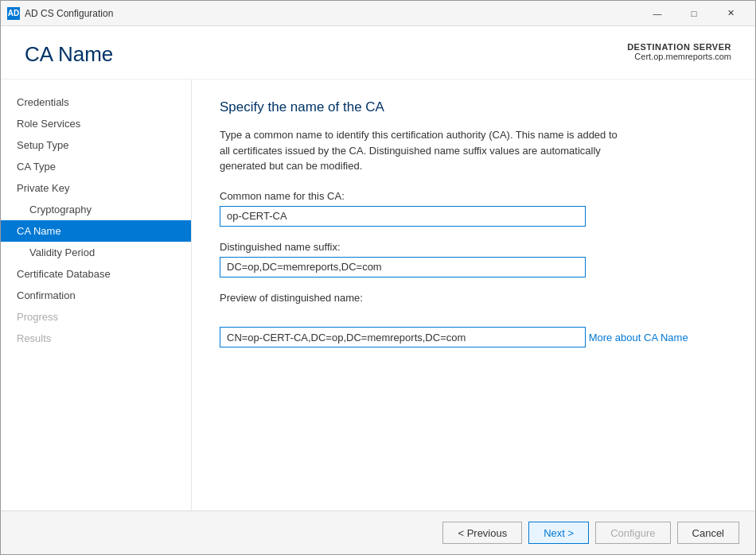 The image size is (756, 555). What do you see at coordinates (473, 107) in the screenshot?
I see `section-title: Specify the name of the CA` at bounding box center [473, 107].